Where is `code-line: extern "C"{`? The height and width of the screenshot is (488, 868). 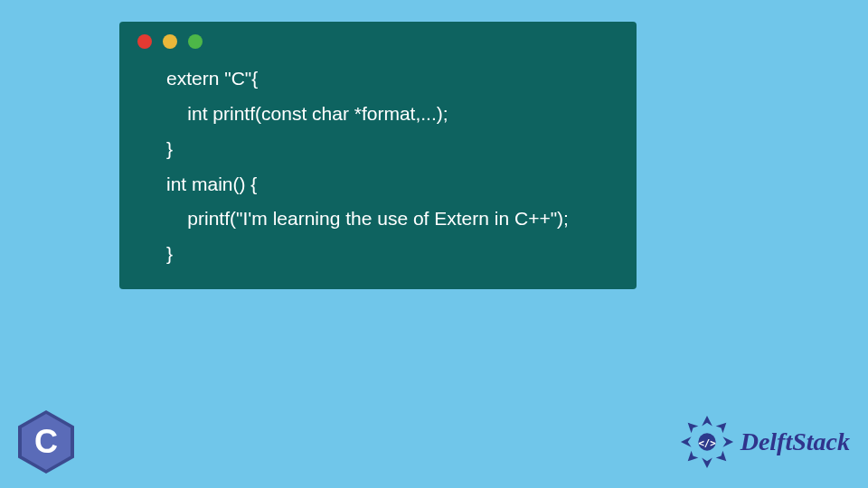
code-line: extern "C"{ is located at coordinates (212, 78).